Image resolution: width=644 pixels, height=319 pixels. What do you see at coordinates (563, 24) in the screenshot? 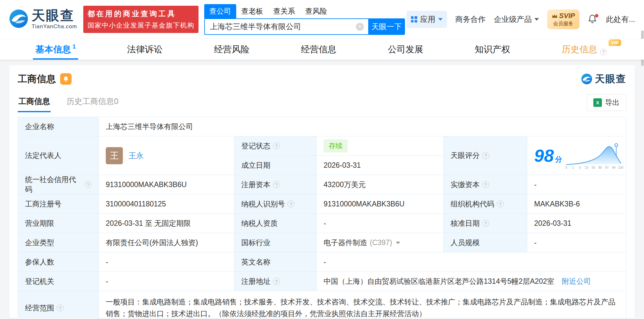
I see `svip-sublabel: 会员服务` at bounding box center [563, 24].